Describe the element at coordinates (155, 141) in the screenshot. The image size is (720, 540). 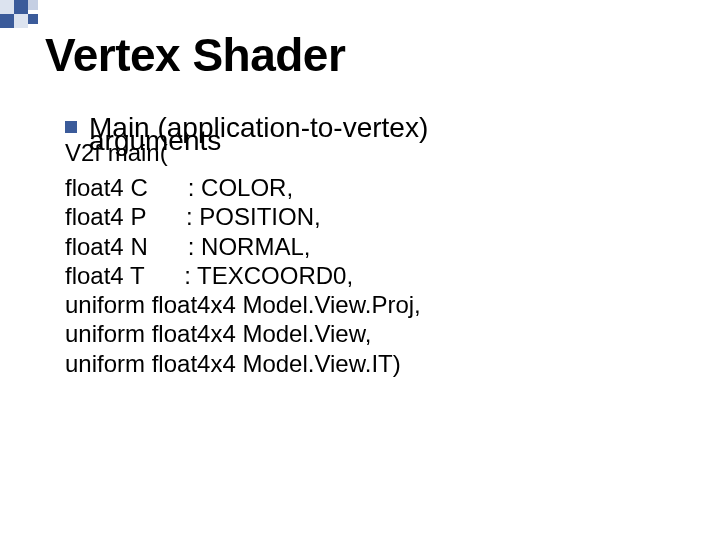
I see `arguments-text: arguments` at that location.